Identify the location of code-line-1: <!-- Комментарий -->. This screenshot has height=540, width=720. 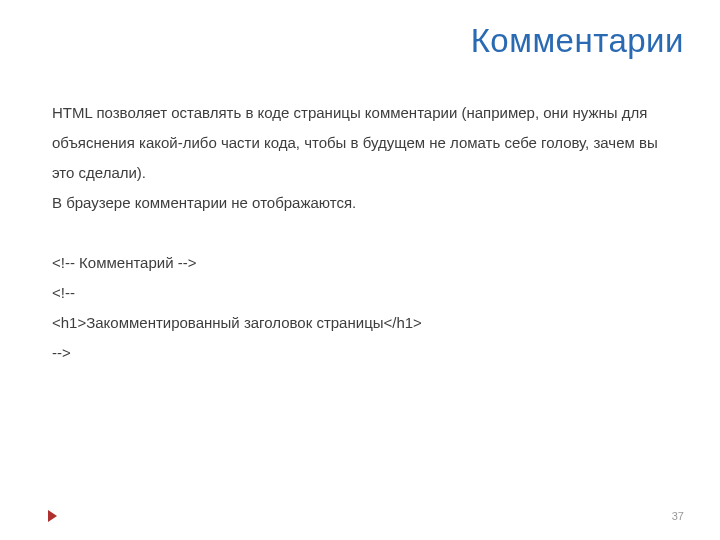
(360, 263).